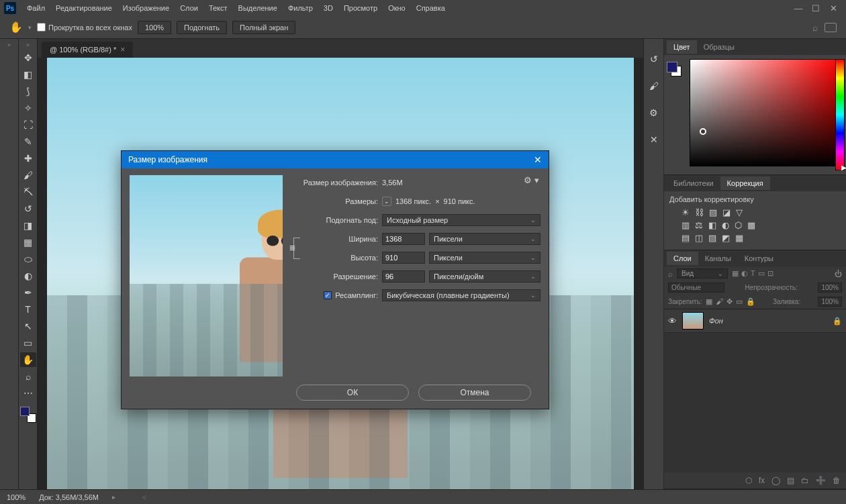 The width and height of the screenshot is (846, 504). Describe the element at coordinates (85, 27) in the screenshot. I see `scroll-all-windows-checkbox: Прокрутка во всех окнах` at that location.